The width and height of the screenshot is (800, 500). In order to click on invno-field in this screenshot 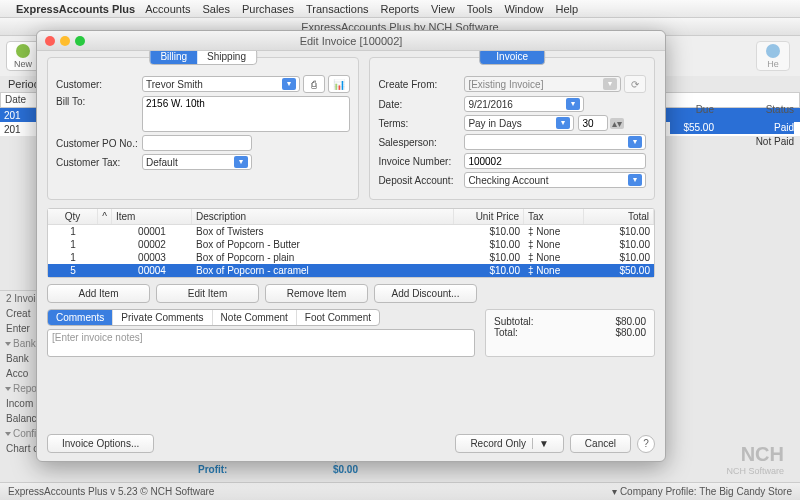, I will do `click(555, 161)`.